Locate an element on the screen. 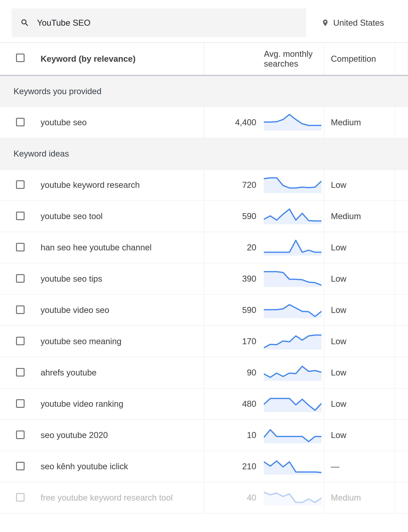 This screenshot has width=408, height=532. table-row: ahrefs youtube90Low is located at coordinates (204, 372).